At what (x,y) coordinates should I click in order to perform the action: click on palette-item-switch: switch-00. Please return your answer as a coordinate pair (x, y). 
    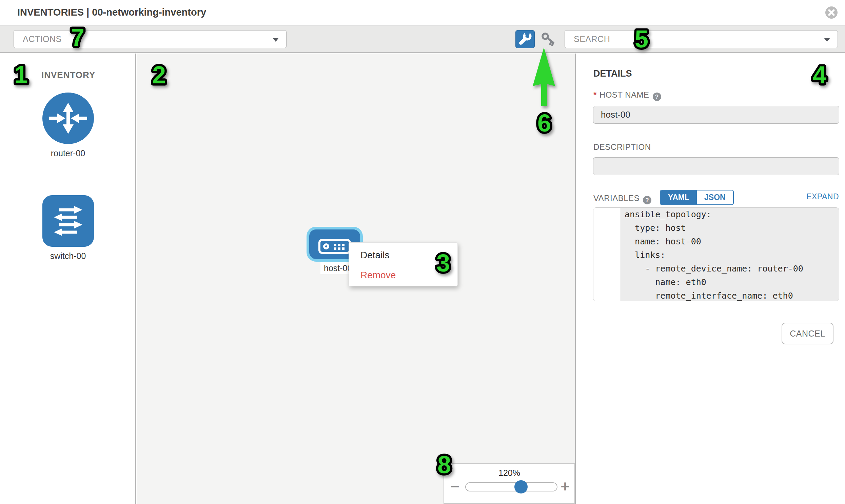
    Looking at the image, I should click on (68, 228).